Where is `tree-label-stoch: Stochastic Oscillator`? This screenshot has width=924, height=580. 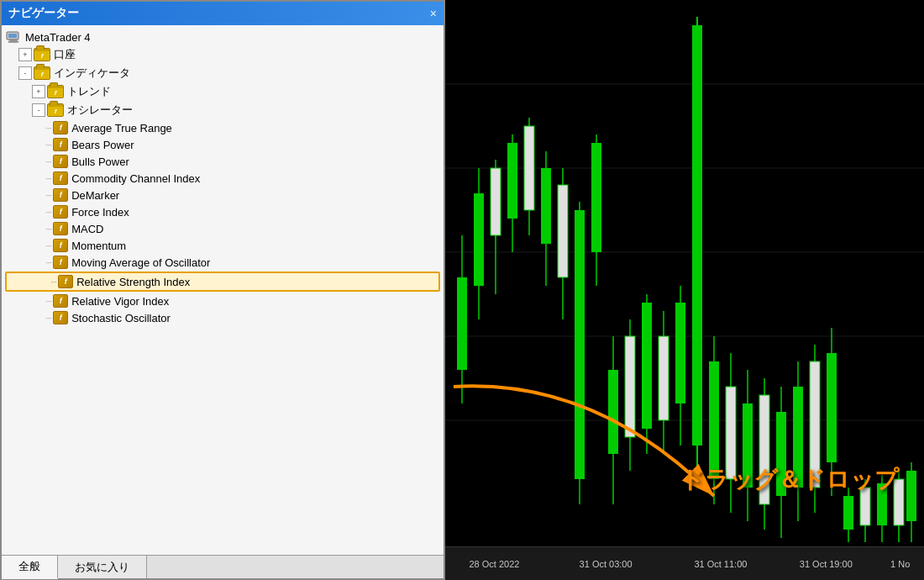
tree-label-stoch: Stochastic Oscillator is located at coordinates (121, 318).